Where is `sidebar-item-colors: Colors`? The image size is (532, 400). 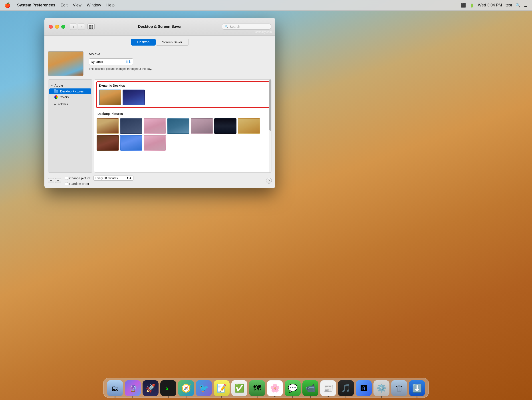 sidebar-item-colors: Colors is located at coordinates (70, 97).